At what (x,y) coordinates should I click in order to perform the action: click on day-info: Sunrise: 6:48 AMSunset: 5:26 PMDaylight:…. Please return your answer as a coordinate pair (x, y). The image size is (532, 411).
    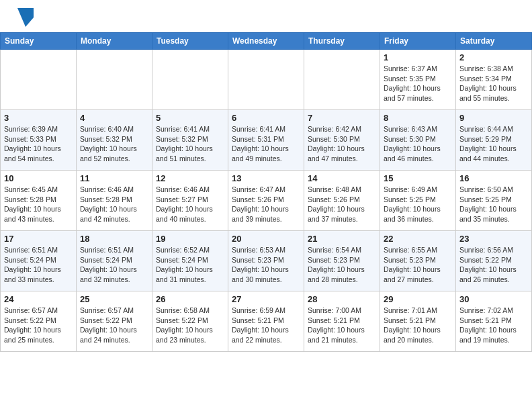
    Looking at the image, I should click on (342, 204).